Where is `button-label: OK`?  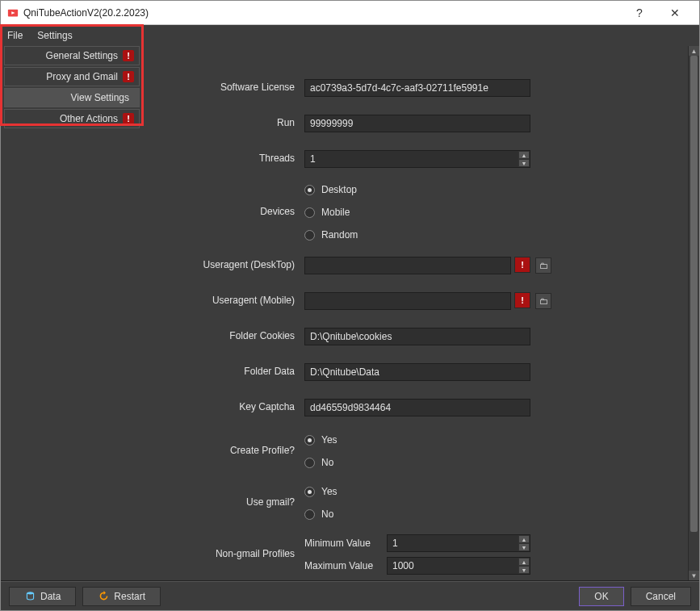 button-label: OK is located at coordinates (601, 596).